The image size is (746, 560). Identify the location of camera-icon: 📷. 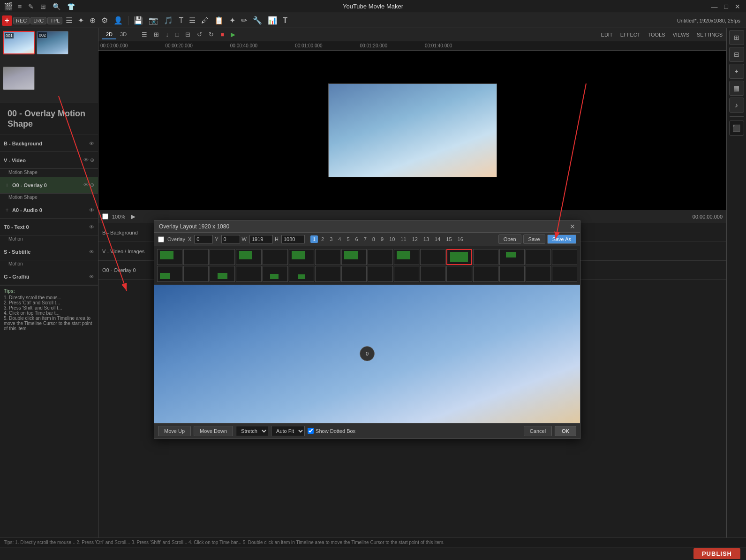
(153, 21).